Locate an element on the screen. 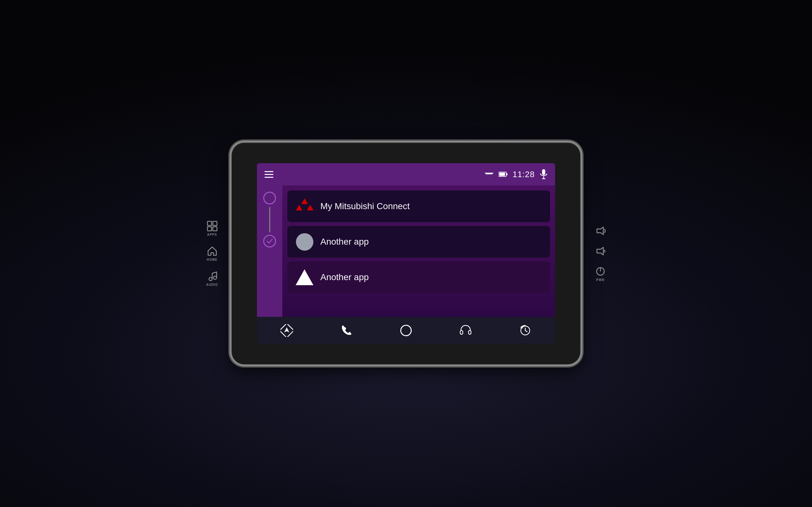  hamburger-menu is located at coordinates (269, 174).